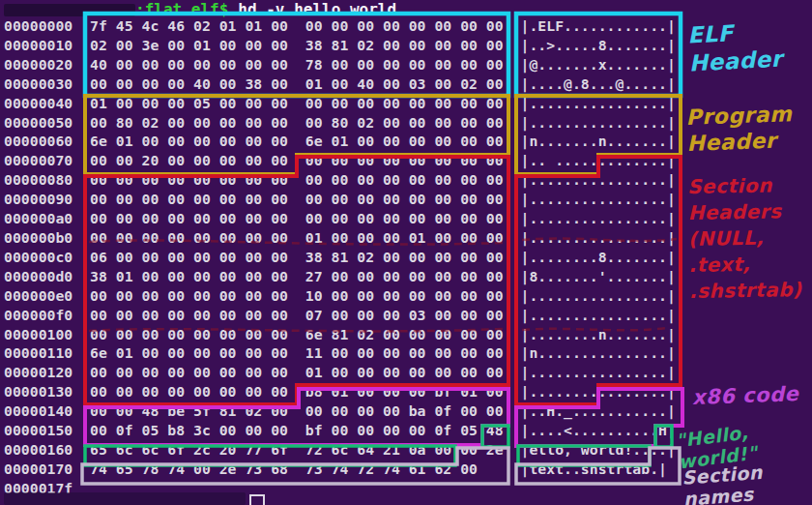  What do you see at coordinates (746, 396) in the screenshot?
I see `x86-code-note: x86 code` at bounding box center [746, 396].